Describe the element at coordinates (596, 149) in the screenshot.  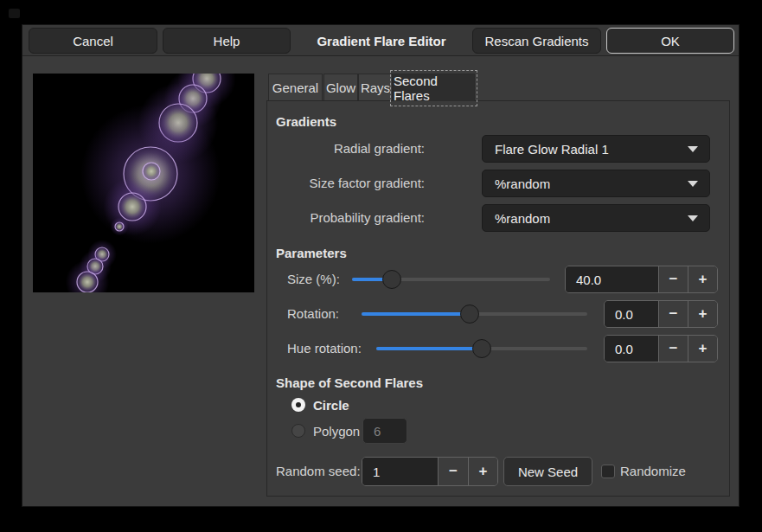
I see `radial-gradient-dropdown: Flare Glow Radial 1` at that location.